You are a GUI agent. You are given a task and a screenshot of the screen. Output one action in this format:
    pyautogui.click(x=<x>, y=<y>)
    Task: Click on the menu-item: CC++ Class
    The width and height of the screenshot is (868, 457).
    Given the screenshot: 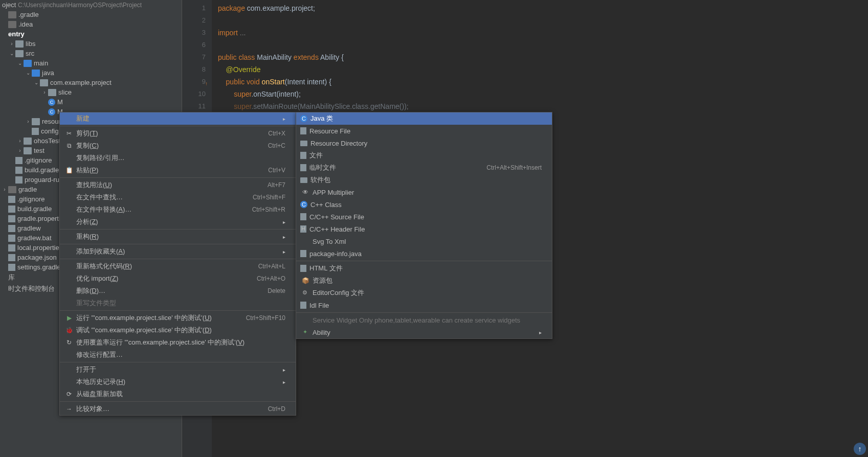 What is the action you would take?
    pyautogui.click(x=424, y=204)
    